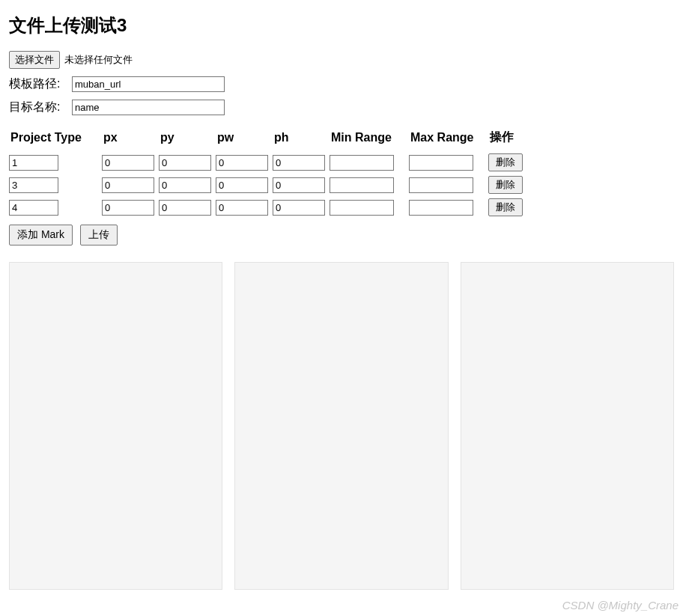 This screenshot has height=616, width=683. Describe the element at coordinates (342, 60) in the screenshot. I see `file-upload-row: 选择文件 未选择任何文件` at that location.